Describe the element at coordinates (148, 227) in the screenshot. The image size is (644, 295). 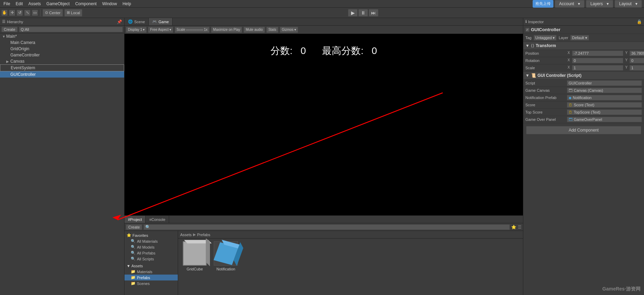
I see `search-icon: 🔍` at that location.